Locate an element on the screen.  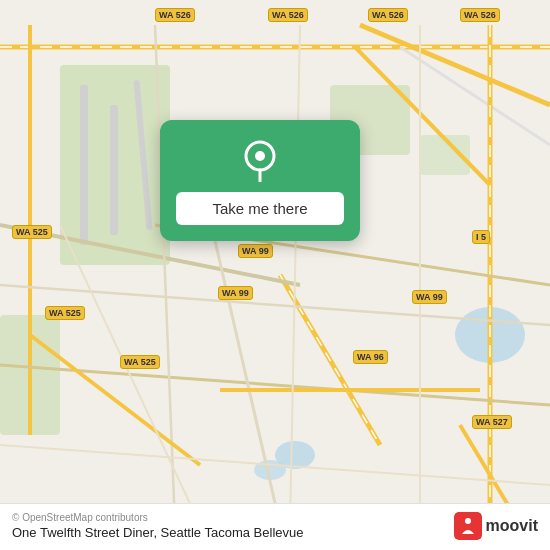
route-wa525-2: WA 525 is located at coordinates (65, 313).